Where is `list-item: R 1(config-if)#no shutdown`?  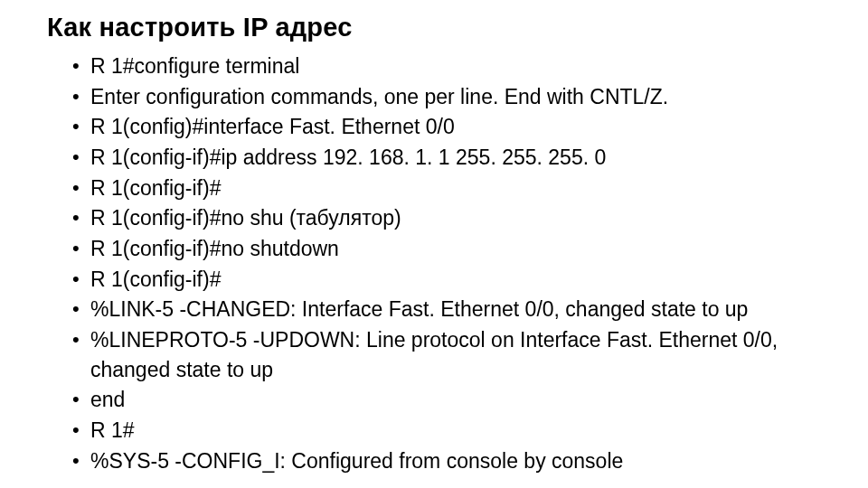 list-item: R 1(config-if)#no shutdown is located at coordinates (447, 249).